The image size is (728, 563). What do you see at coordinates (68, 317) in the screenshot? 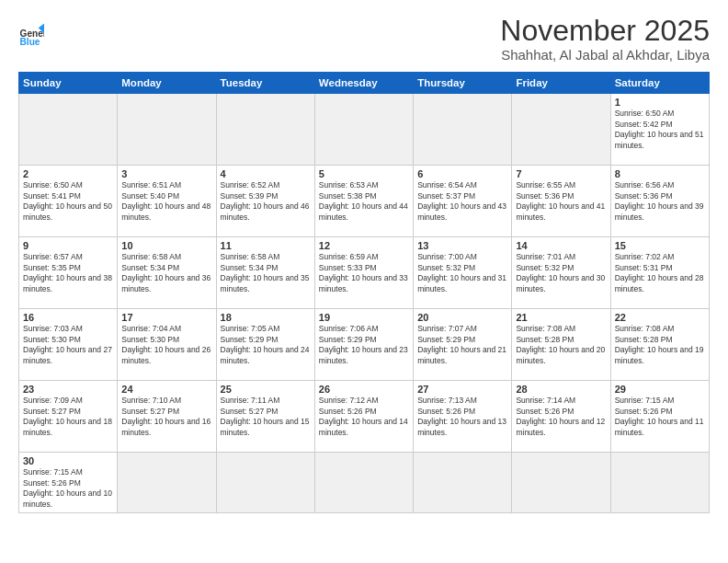
I see `day-number: 16` at bounding box center [68, 317].